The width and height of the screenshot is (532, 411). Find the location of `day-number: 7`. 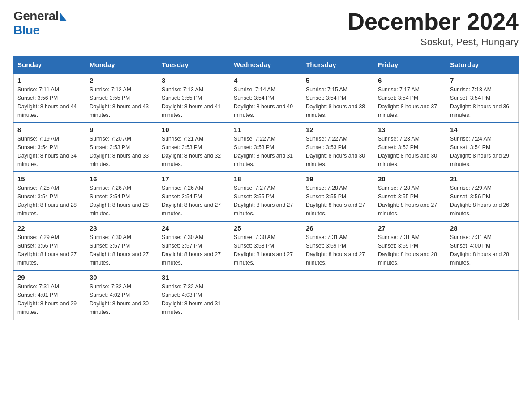

day-number: 7 is located at coordinates (482, 81).